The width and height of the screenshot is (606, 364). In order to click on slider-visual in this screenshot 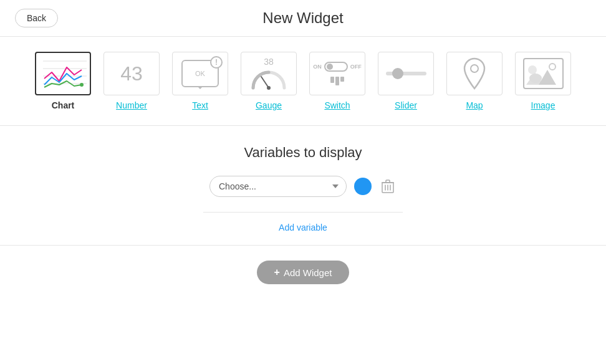, I will do `click(406, 74)`.